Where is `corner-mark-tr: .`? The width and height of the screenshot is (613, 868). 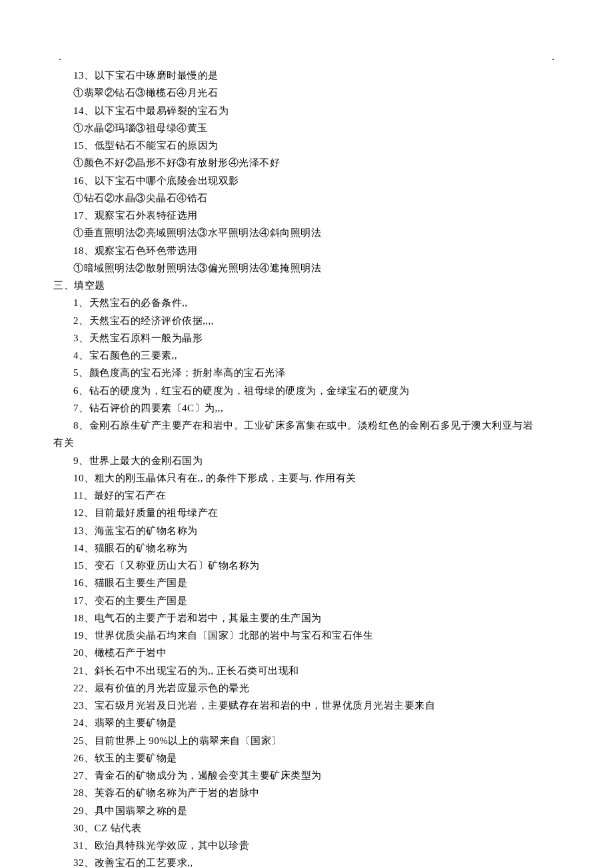 corner-mark-tr: . is located at coordinates (553, 57).